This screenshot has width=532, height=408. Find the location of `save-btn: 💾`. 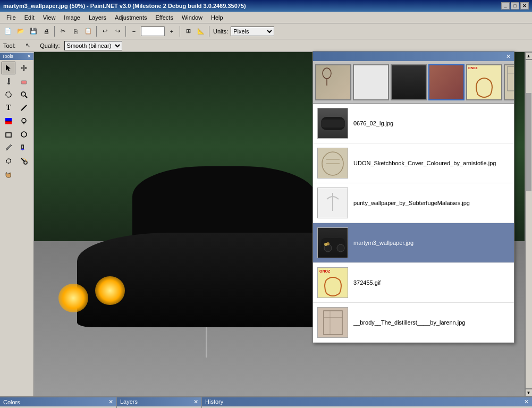

save-btn: 💾 is located at coordinates (33, 31).